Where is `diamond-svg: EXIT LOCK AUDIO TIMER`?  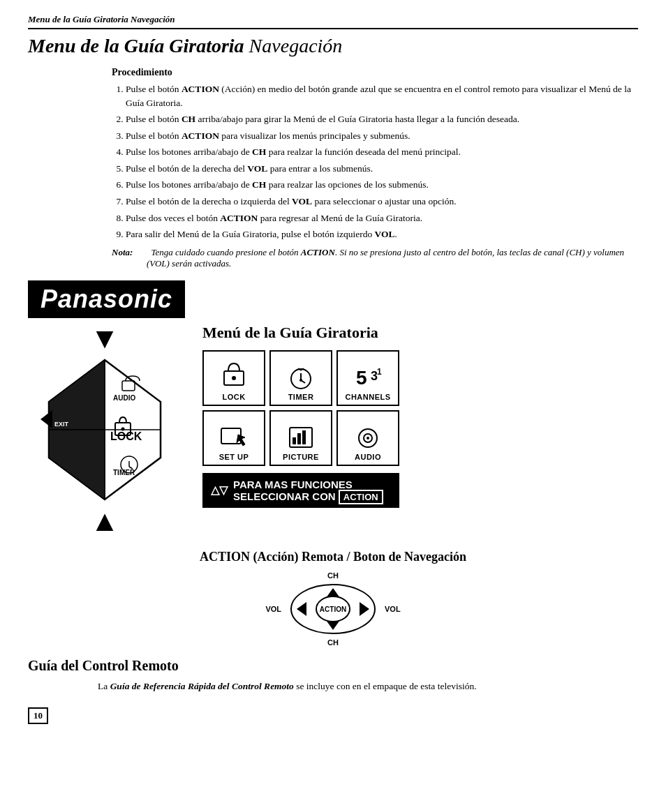 diamond-svg: EXIT LOCK AUDIO TIMER is located at coordinates (105, 430).